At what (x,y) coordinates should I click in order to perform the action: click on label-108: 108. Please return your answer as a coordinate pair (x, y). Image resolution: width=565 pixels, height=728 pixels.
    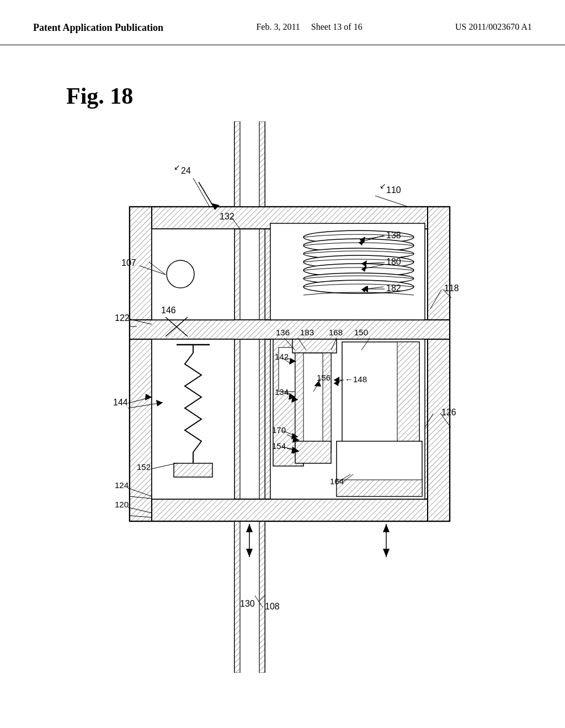
    Looking at the image, I should click on (273, 607).